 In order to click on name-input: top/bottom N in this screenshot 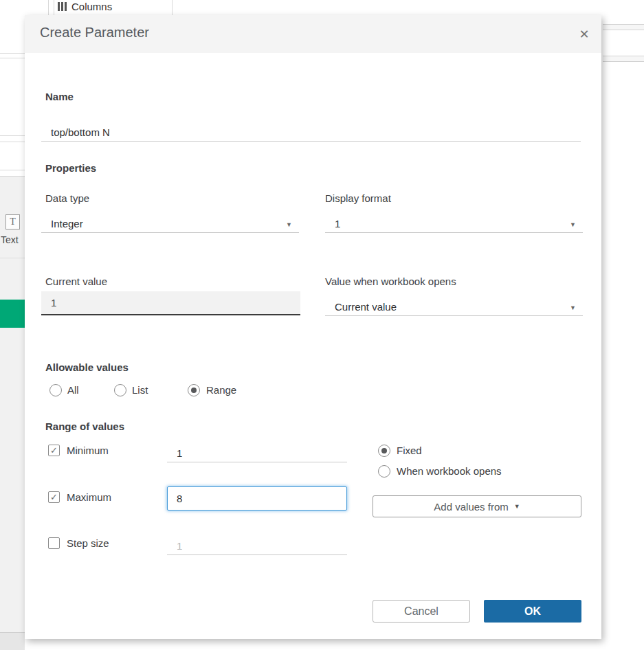, I will do `click(311, 132)`.